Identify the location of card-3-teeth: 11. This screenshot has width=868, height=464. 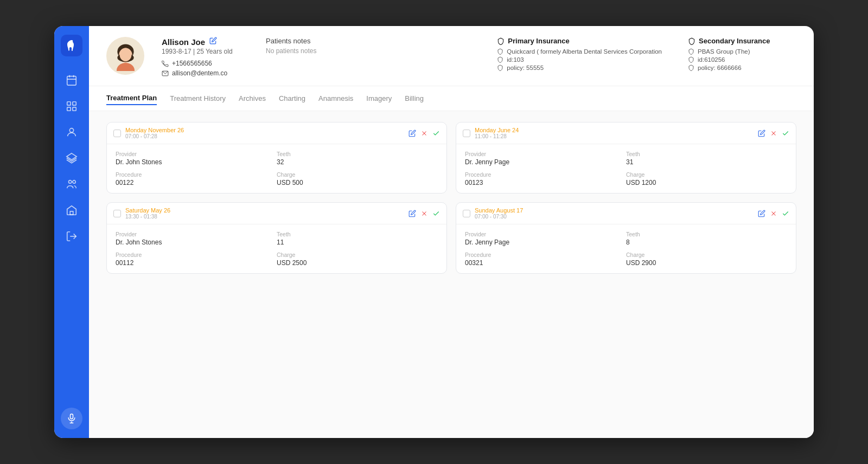
(357, 242).